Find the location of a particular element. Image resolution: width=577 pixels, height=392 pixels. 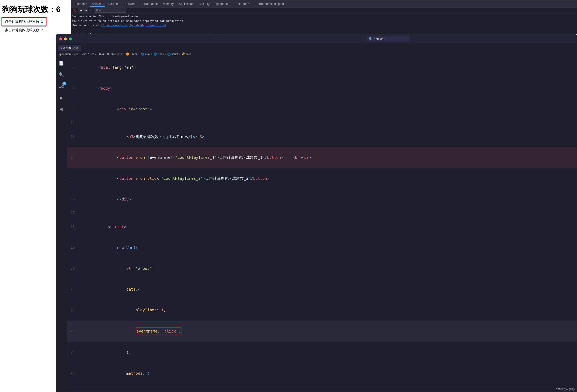

search-icon: 🔍 is located at coordinates (370, 39).